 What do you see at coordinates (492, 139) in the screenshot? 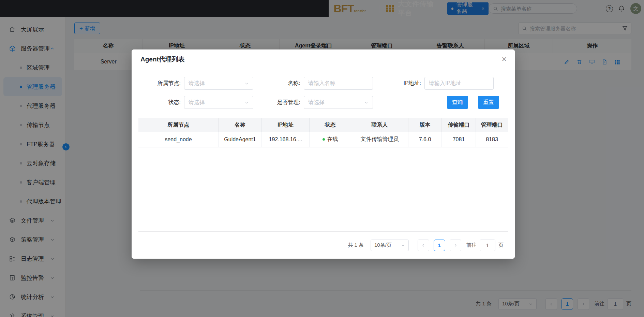
I see `cell-manage-port: 8183` at bounding box center [492, 139].